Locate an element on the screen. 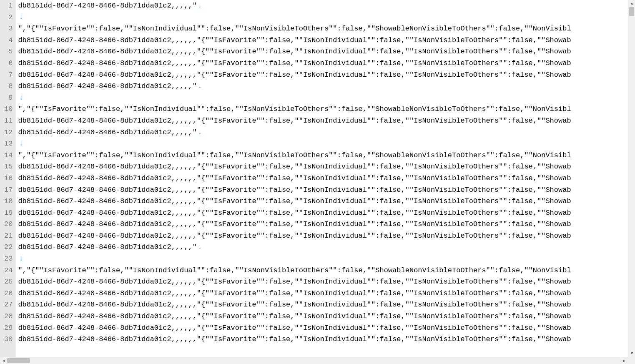 The height and width of the screenshot is (364, 635). line-number: 17 is located at coordinates (8, 190).